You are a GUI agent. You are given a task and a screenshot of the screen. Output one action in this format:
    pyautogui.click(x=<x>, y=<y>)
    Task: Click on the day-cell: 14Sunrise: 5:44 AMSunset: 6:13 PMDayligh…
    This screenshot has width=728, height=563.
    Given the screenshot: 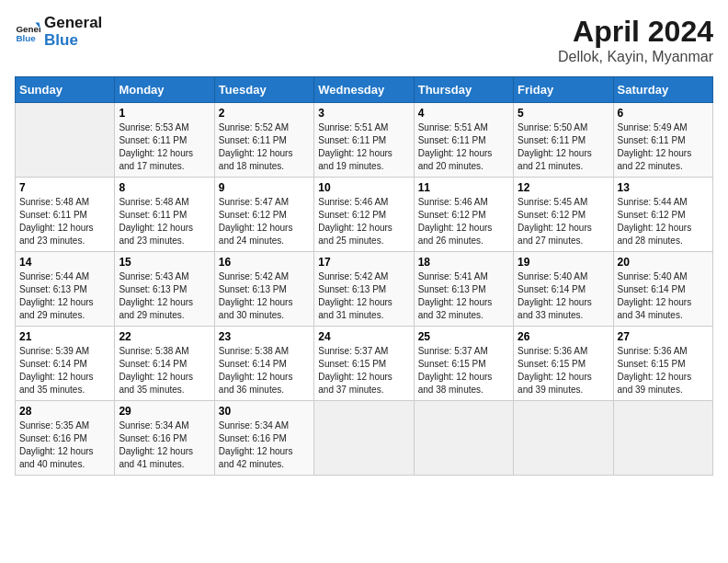 What is the action you would take?
    pyautogui.click(x=65, y=289)
    